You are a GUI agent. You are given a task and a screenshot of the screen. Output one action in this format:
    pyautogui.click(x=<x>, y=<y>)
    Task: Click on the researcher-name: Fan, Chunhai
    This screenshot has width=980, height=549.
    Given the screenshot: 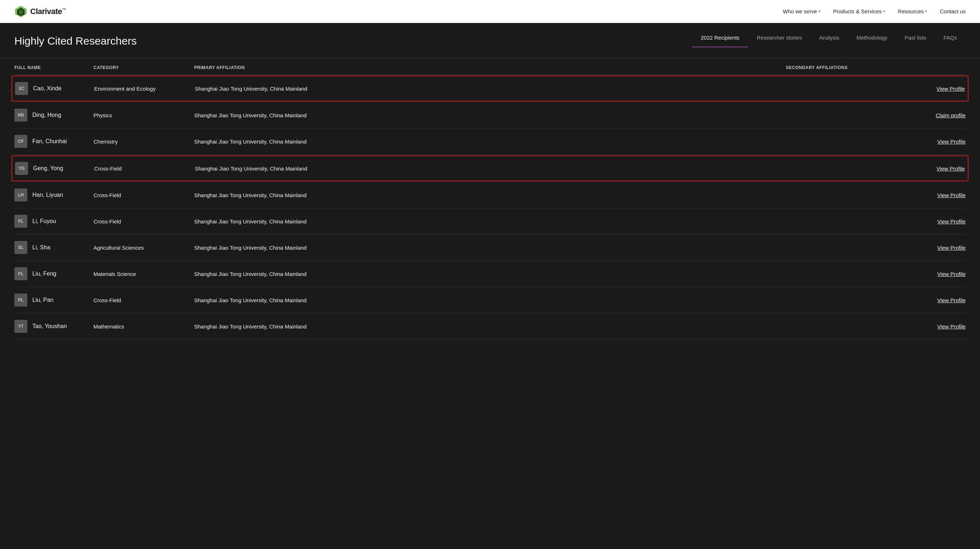 What is the action you would take?
    pyautogui.click(x=49, y=142)
    